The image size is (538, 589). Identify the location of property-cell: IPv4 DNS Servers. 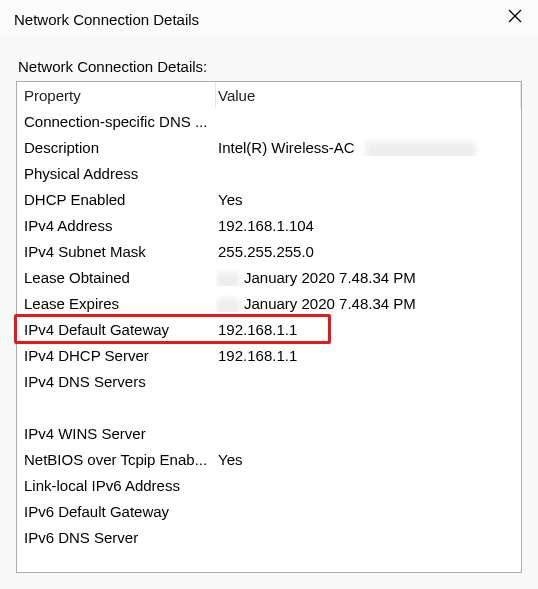
(116, 382).